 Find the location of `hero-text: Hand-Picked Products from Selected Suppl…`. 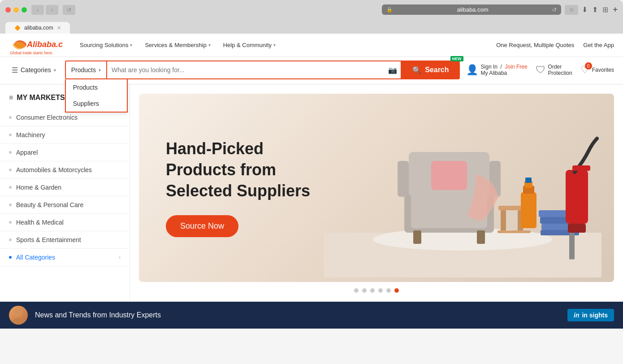

hero-text: Hand-Picked Products from Selected Suppl… is located at coordinates (251, 187).